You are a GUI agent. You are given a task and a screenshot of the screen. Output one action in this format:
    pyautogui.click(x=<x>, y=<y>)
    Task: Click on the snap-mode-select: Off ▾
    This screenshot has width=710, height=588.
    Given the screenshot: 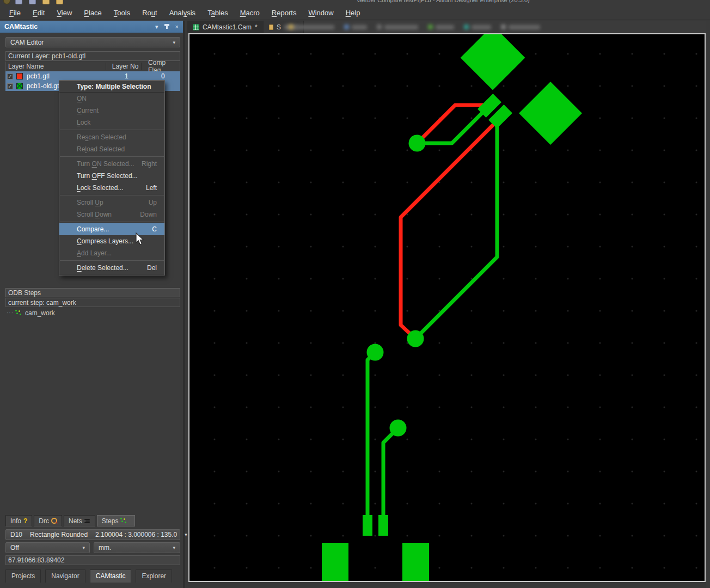 What is the action you would take?
    pyautogui.click(x=48, y=548)
    